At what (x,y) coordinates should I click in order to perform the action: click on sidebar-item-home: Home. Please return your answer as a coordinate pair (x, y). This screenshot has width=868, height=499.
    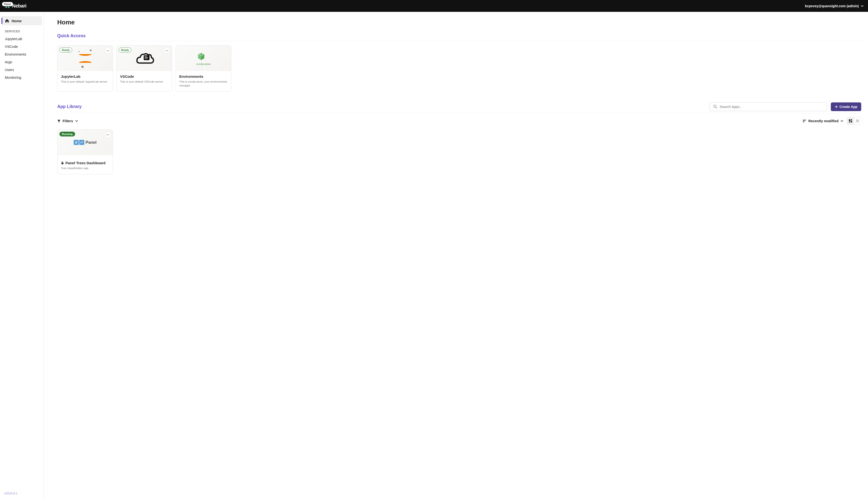
    Looking at the image, I should click on (22, 21).